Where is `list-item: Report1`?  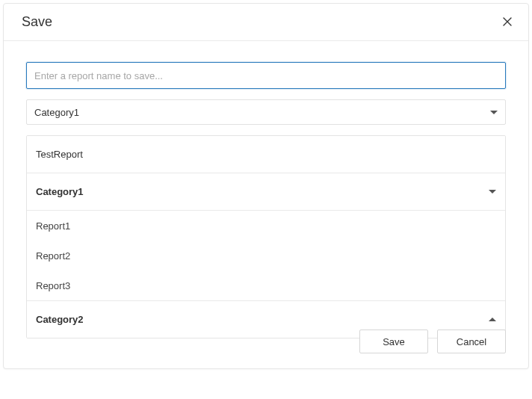 list-item: Report1 is located at coordinates (266, 226).